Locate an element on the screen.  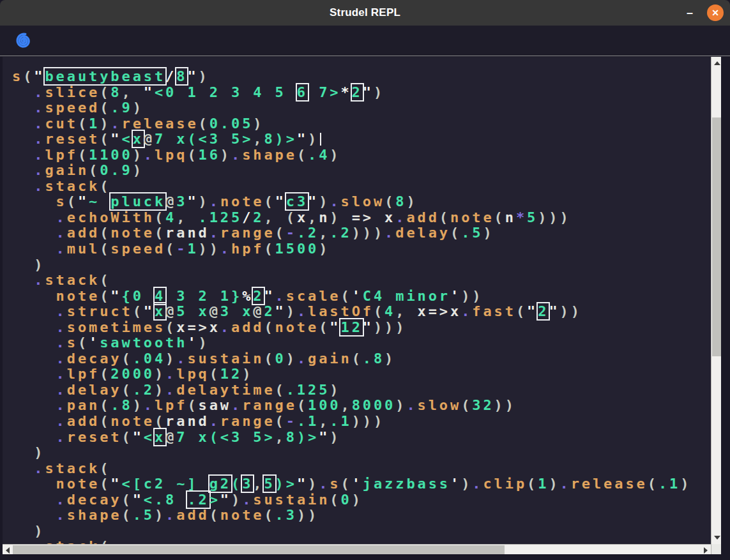
code-token: @ is located at coordinates (171, 437).